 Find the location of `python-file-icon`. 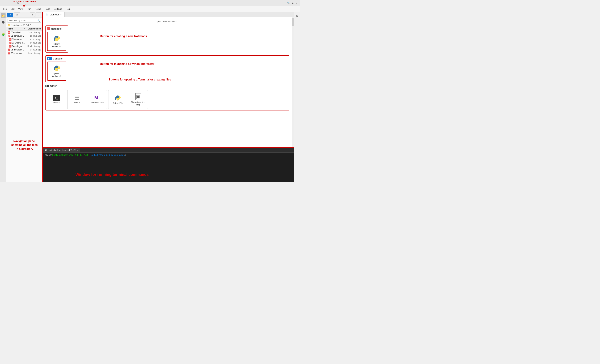

python-file-icon is located at coordinates (118, 98).